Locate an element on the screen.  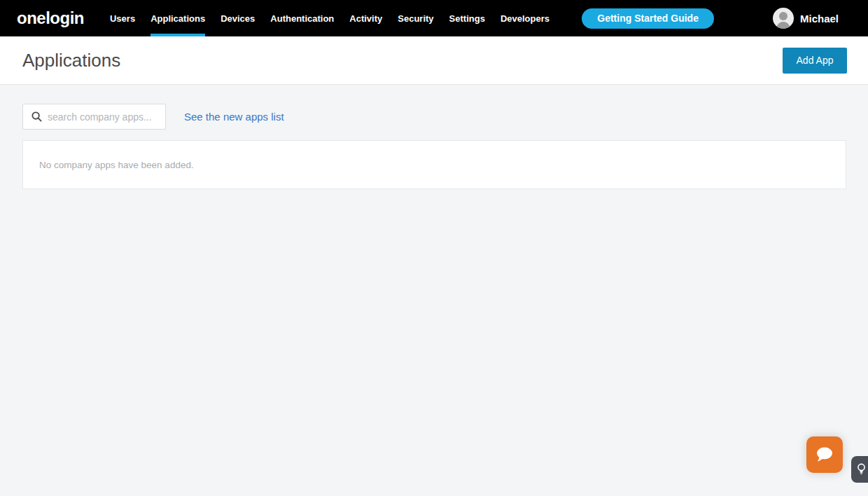
nav-item-authentication: Authentication is located at coordinates (302, 18).